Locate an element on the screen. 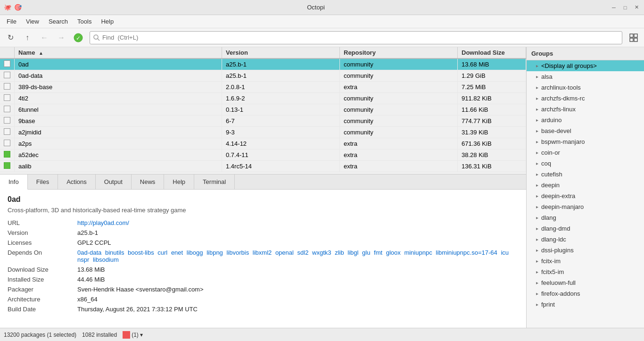  group-item: ▸fcitx5-im is located at coordinates (586, 272).